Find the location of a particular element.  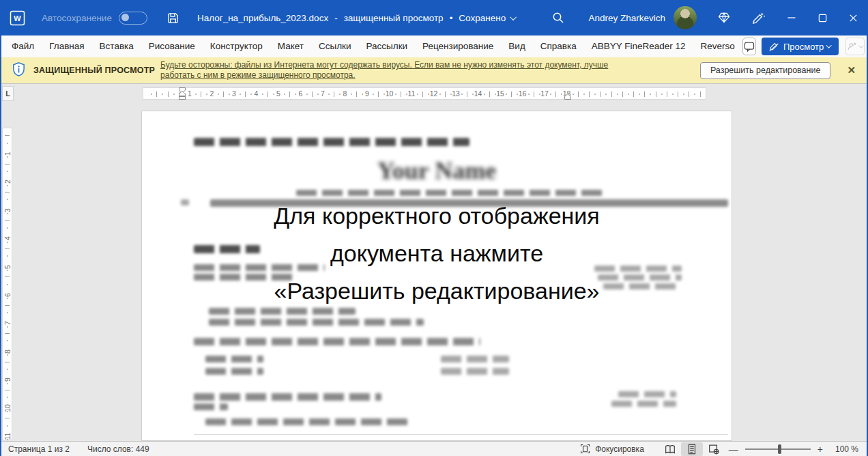

share-button-disabled is located at coordinates (855, 46).